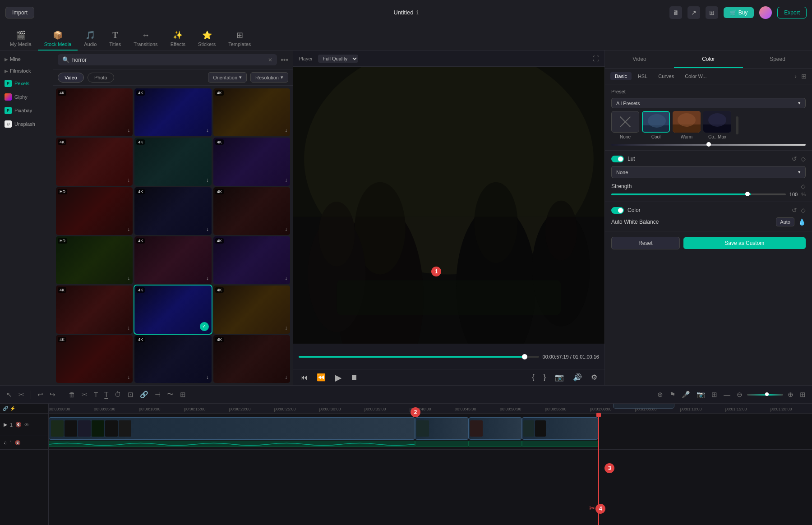 The width and height of the screenshot is (812, 525). What do you see at coordinates (802, 222) in the screenshot?
I see `eyedrop-icon: 💧` at bounding box center [802, 222].